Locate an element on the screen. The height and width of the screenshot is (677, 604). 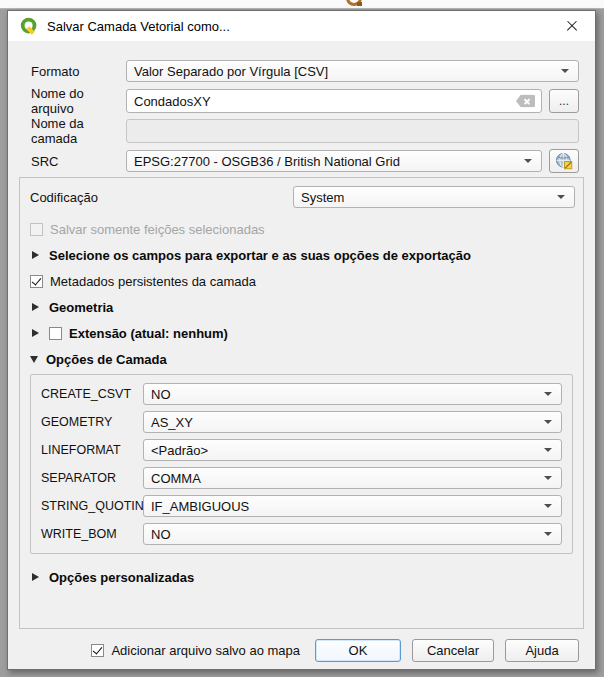
custom-options-label: Opções personalizadas is located at coordinates (122, 578).